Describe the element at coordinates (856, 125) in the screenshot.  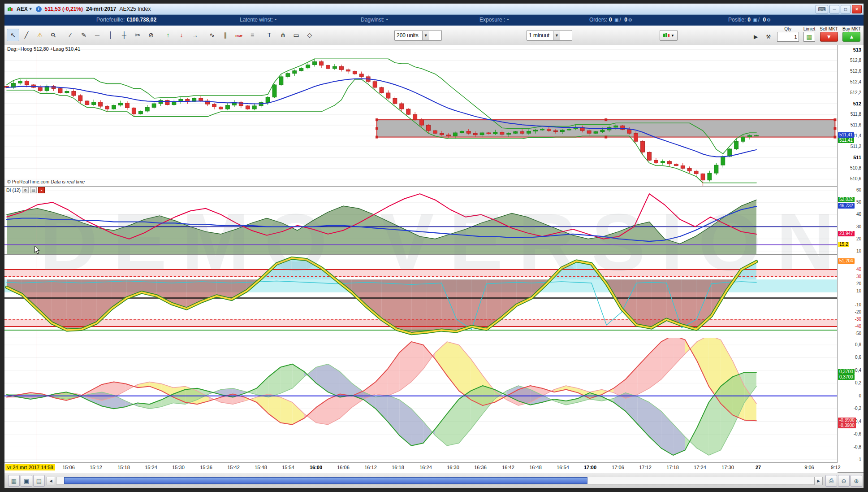
I see `scale-tick-label: 511,6` at that location.